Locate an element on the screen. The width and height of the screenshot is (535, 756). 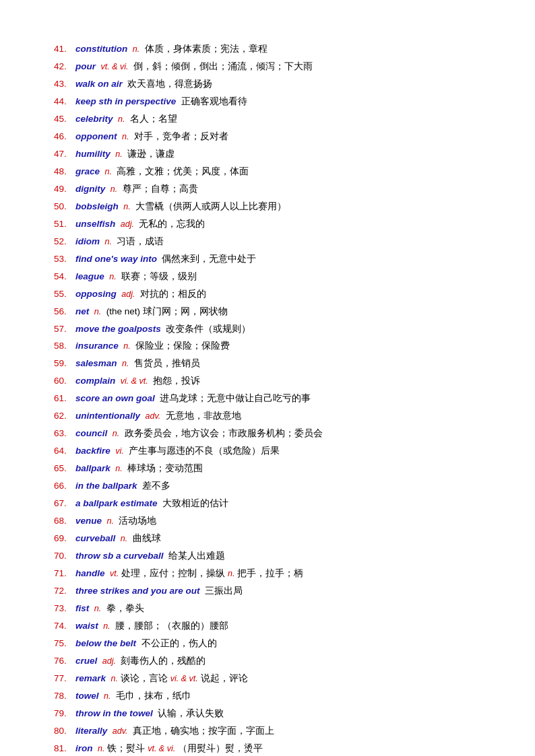
entry-num: 71. is located at coordinates (65, 574).